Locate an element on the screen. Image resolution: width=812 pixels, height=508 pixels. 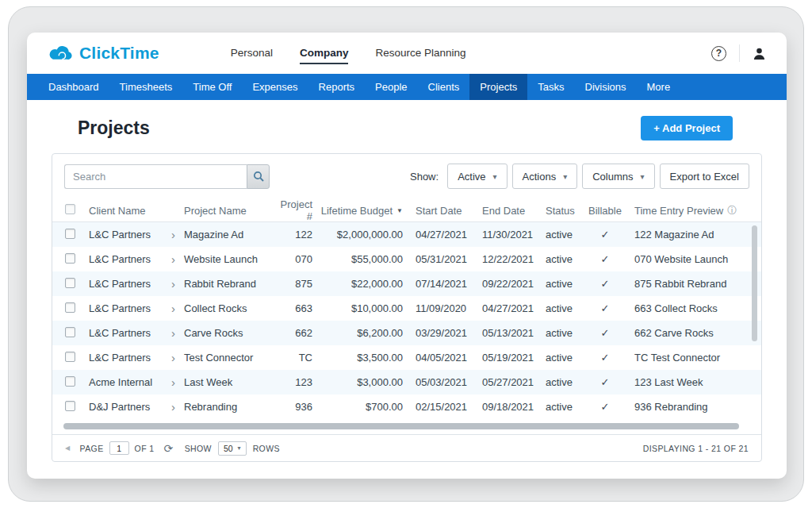
chevron-down-icon: ▾ is located at coordinates (495, 176).